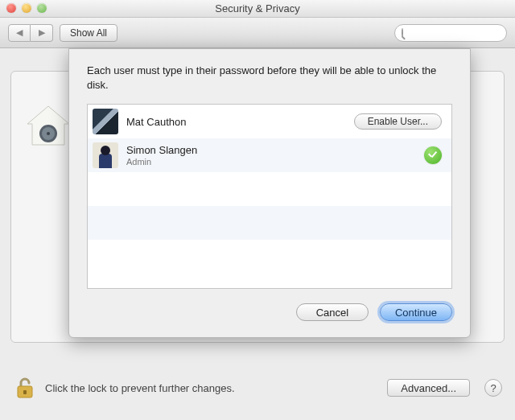 The width and height of the screenshot is (515, 420). I want to click on cancel-button: Cancel, so click(332, 312).